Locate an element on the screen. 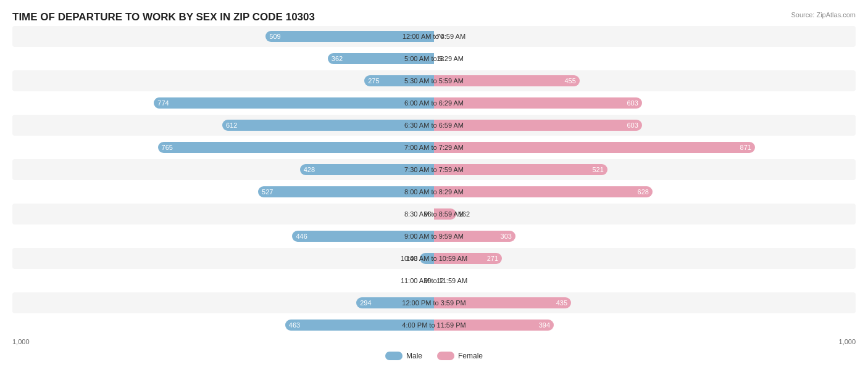 The width and height of the screenshot is (868, 367). left-section: 774 is located at coordinates (223, 103).